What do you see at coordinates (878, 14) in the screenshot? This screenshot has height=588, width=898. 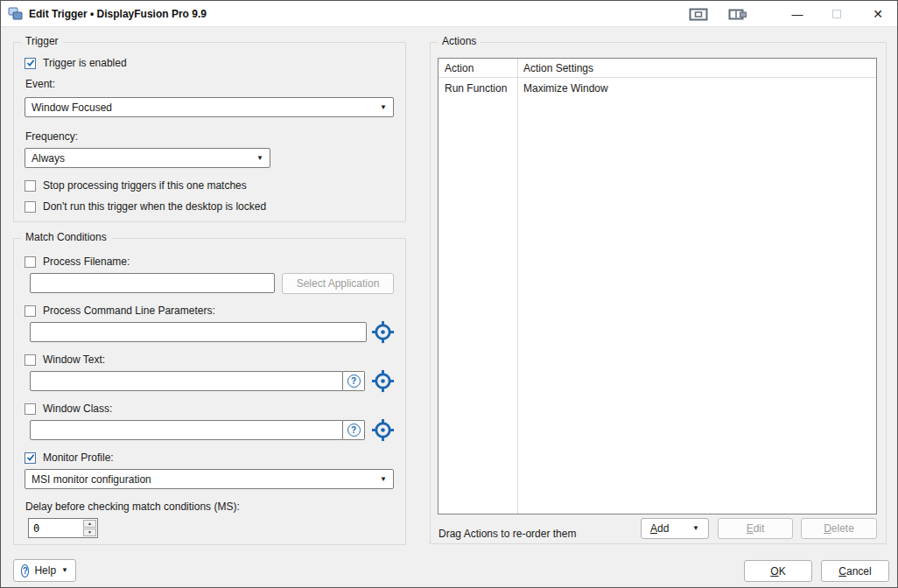 I see `close-button: ✕` at bounding box center [878, 14].